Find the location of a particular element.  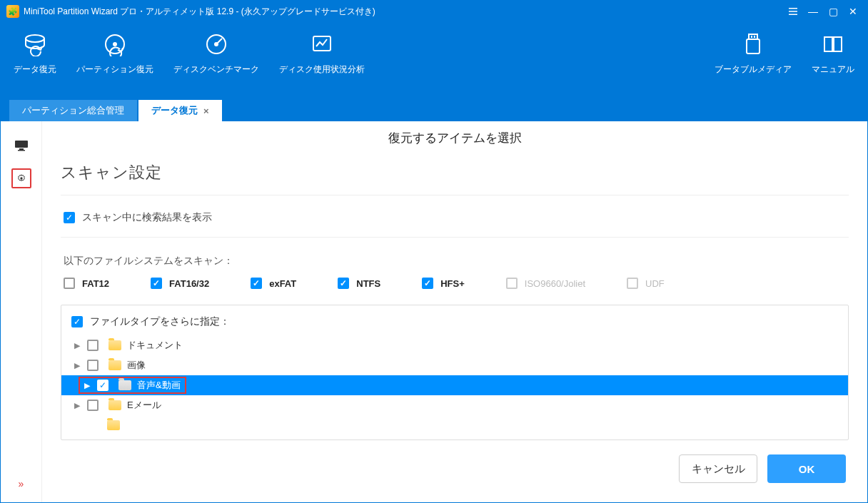

fs-iso-checkbox is located at coordinates (512, 283).